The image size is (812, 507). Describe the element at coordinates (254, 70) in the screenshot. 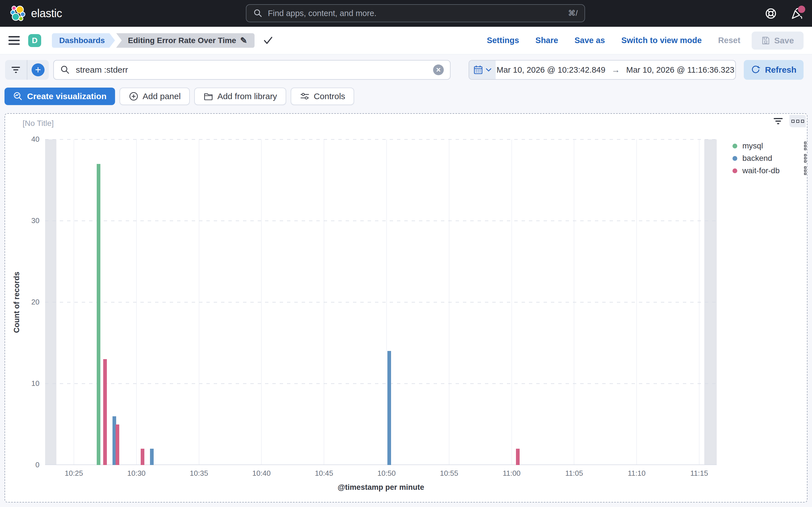

I see `query-text: stream :stderr` at that location.